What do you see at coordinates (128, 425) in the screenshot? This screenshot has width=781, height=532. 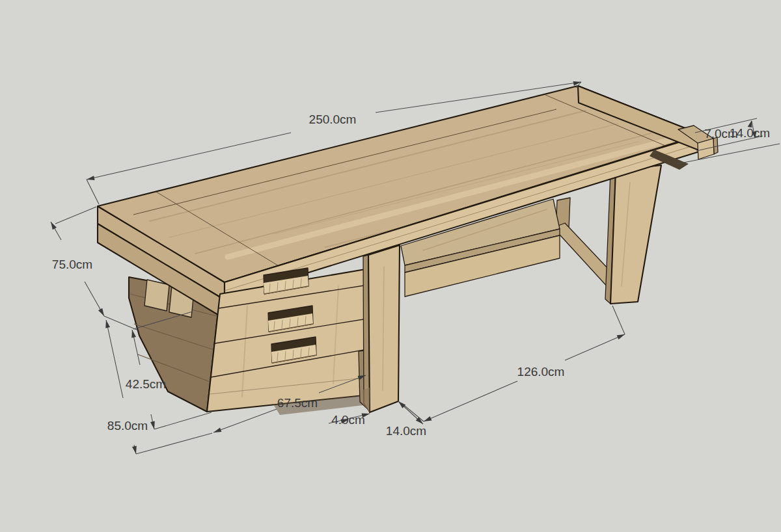 I see `dim-label-depth: 85.0cm` at bounding box center [128, 425].